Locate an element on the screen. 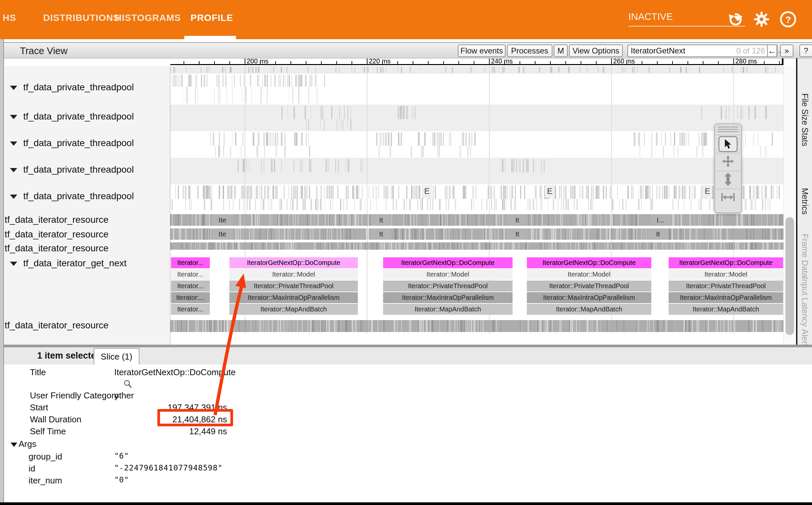 Image resolution: width=812 pixels, height=505 pixels. pan-tool-button is located at coordinates (728, 162).